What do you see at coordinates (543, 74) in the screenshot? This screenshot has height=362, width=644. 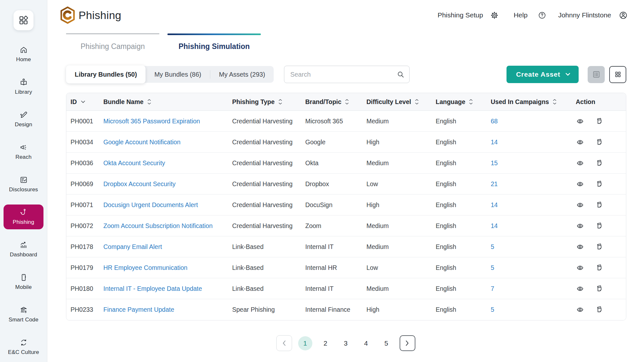 I see `create-asset-button: Create Asset` at bounding box center [543, 74].